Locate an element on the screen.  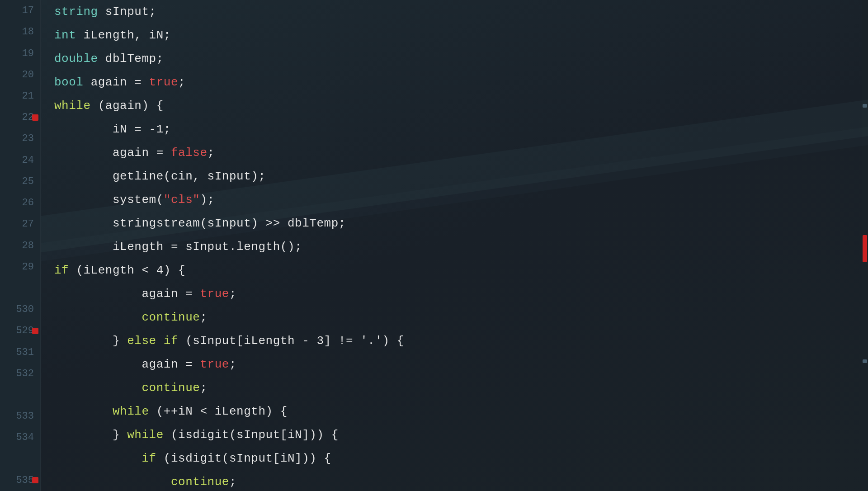
line-empty3 is located at coordinates (20, 459).